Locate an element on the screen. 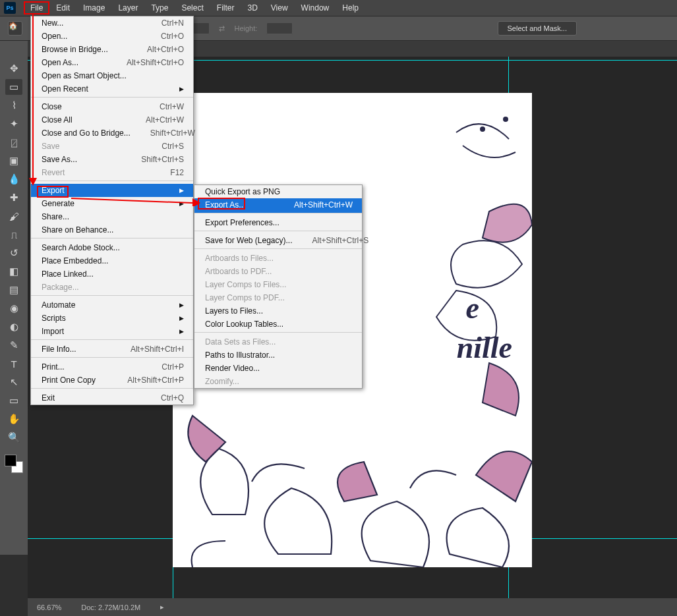 Image resolution: width=677 pixels, height=616 pixels. pen-tool: ✎ is located at coordinates (14, 345).